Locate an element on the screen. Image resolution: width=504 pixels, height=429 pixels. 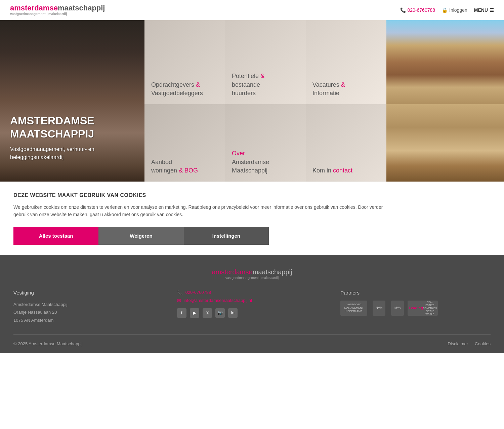
logo-subtitle: vastgoedmanagement | makelaardij is located at coordinates (57, 14).